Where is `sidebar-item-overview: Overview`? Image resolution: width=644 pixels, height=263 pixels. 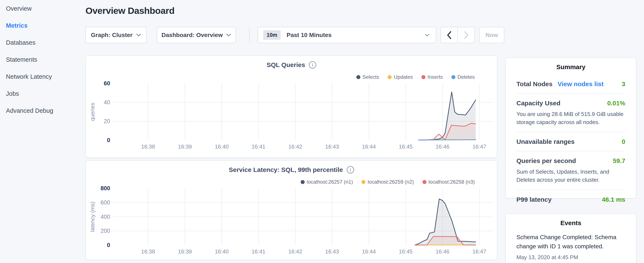 sidebar-item-overview: Overview is located at coordinates (42, 9).